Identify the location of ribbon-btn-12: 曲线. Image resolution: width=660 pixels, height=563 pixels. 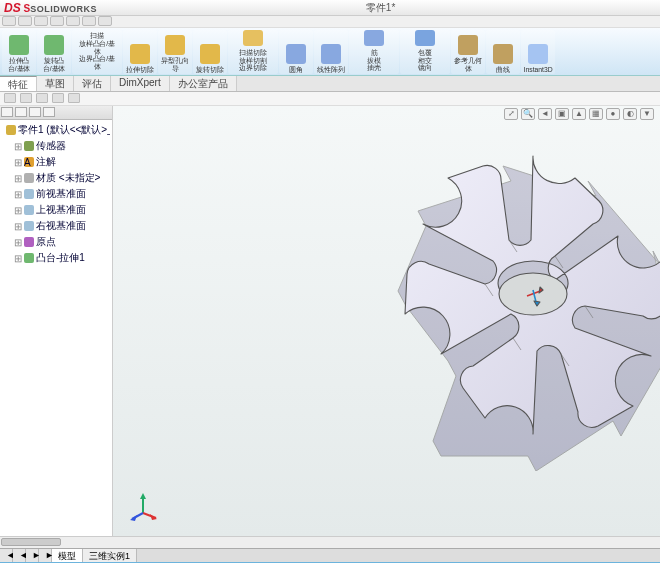
(503, 52).